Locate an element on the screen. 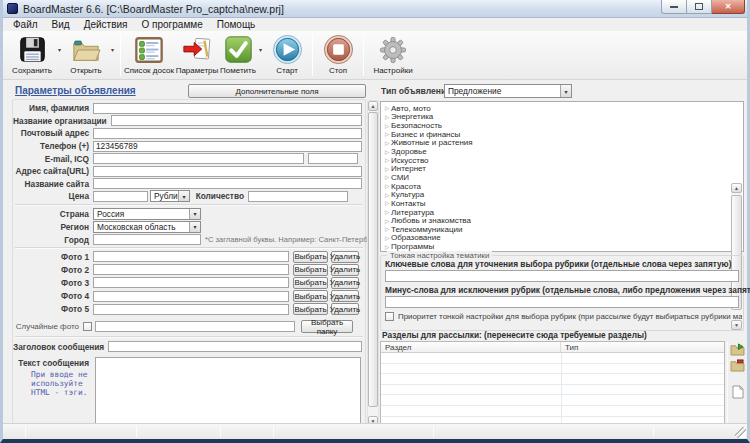 The image size is (750, 443). category-tree-item: ▷ Программы is located at coordinates (563, 246).